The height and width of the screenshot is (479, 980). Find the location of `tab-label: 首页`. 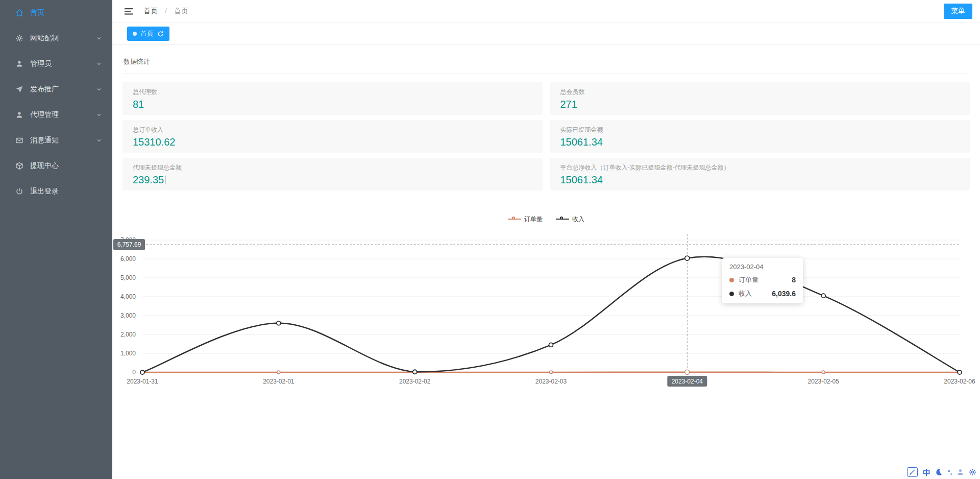

tab-label: 首页 is located at coordinates (147, 34).